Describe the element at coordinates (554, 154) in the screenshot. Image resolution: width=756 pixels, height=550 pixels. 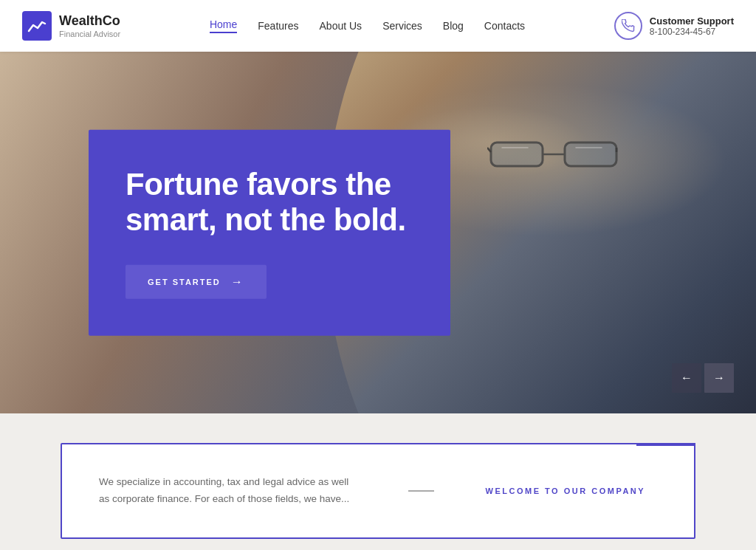
I see `glasses-detail` at that location.